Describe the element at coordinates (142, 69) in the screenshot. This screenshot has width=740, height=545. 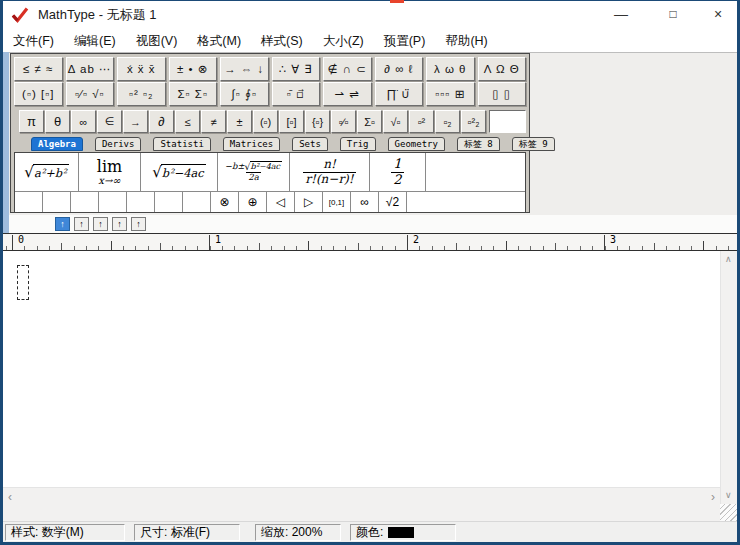
I see `embellishments-palette: x́ ẍ x̄` at that location.